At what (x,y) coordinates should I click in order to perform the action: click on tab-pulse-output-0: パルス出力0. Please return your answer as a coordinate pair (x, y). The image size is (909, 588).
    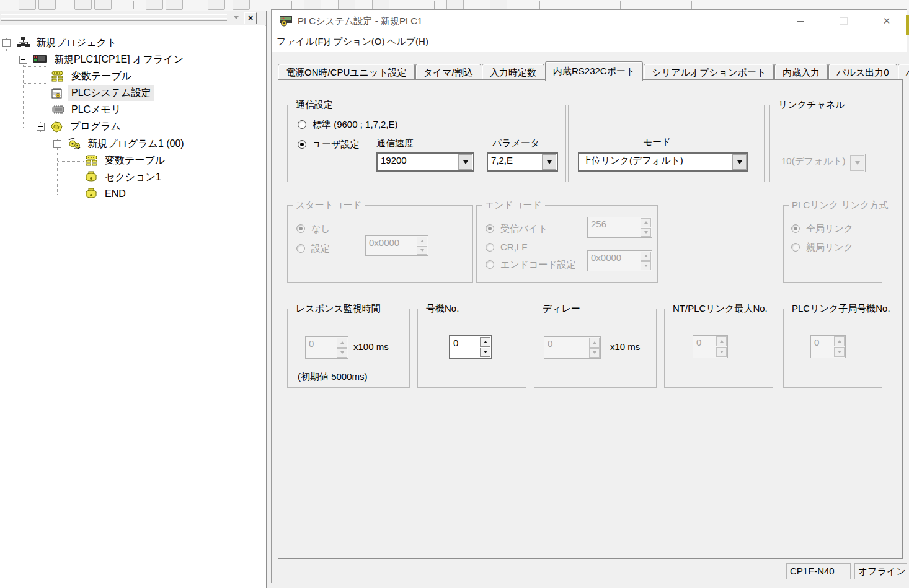
    Looking at the image, I should click on (862, 72).